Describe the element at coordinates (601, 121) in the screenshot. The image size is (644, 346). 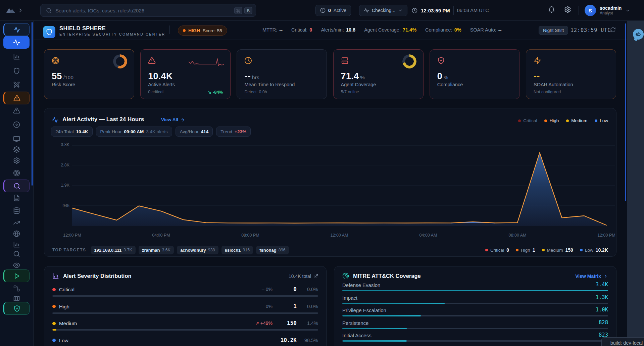
I see `legend-low: Low` at that location.